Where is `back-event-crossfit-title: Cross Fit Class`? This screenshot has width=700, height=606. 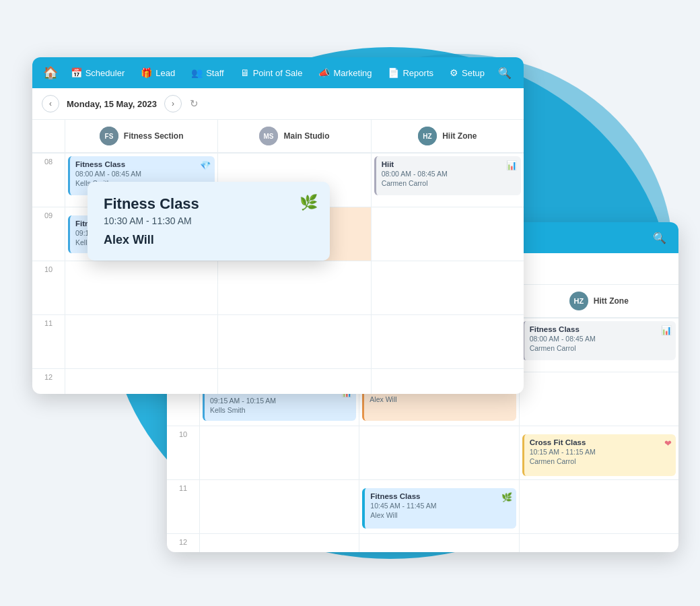
back-event-crossfit-title: Cross Fit Class is located at coordinates (600, 442).